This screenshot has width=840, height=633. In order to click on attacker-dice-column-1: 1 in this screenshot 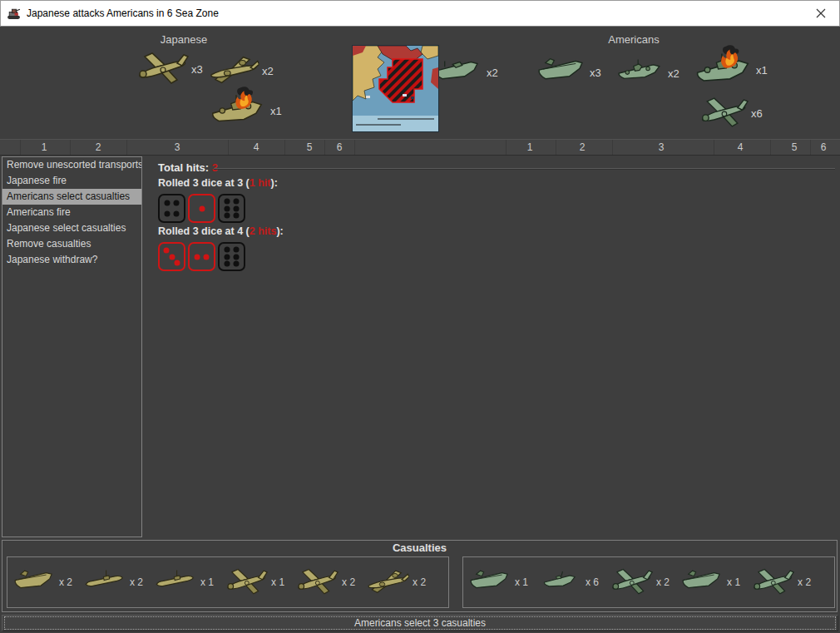, I will do `click(45, 147)`.